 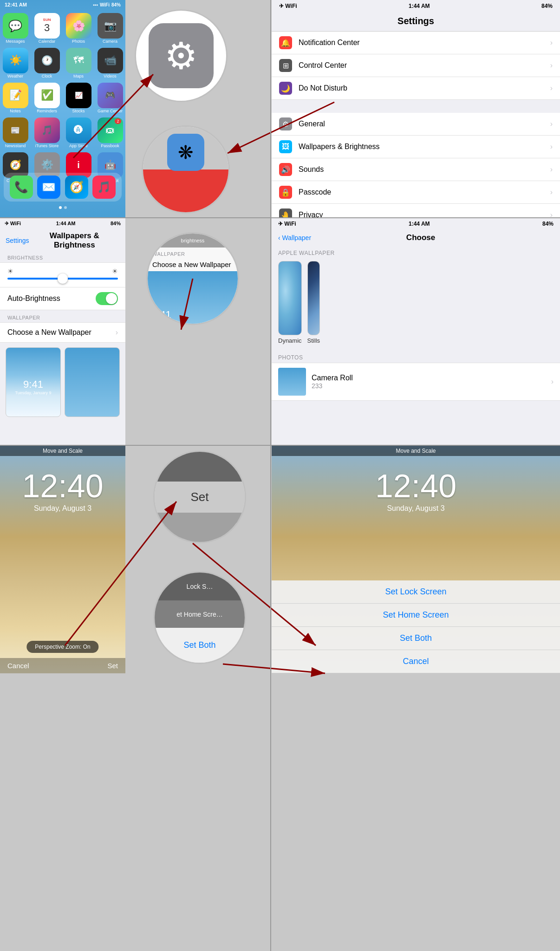 I want to click on camera-roll-count: 233, so click(x=431, y=386).